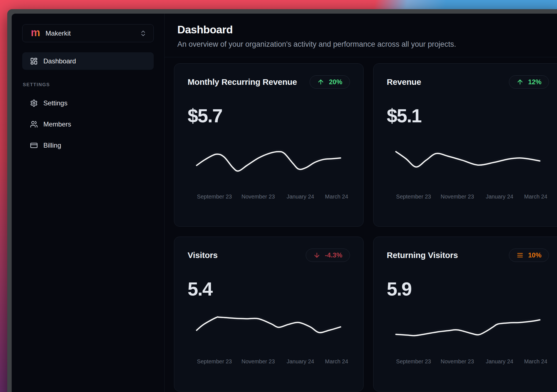  Describe the element at coordinates (535, 82) in the screenshot. I see `trend-value: 12%` at that location.